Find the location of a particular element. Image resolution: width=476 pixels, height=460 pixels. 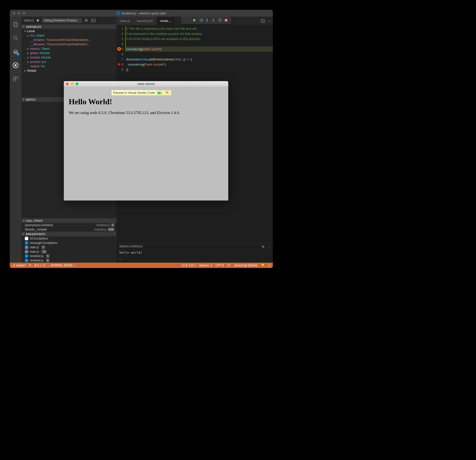

global-scope: ▸ Global is located at coordinates (69, 71).